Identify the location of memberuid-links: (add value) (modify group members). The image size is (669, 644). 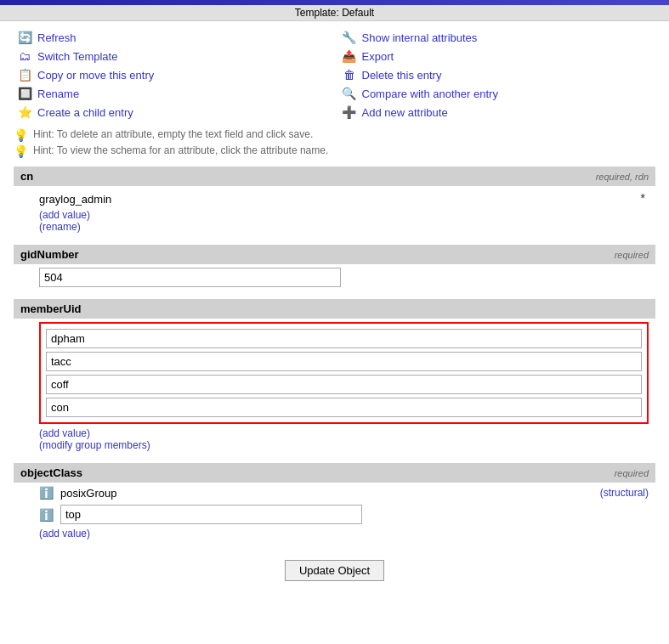
(335, 441).